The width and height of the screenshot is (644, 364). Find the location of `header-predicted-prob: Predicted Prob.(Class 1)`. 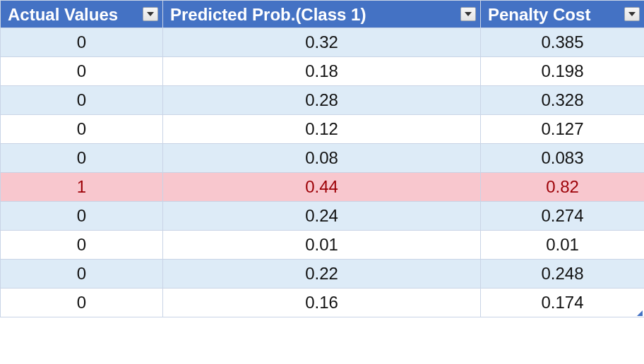

header-predicted-prob: Predicted Prob.(Class 1) is located at coordinates (322, 14).